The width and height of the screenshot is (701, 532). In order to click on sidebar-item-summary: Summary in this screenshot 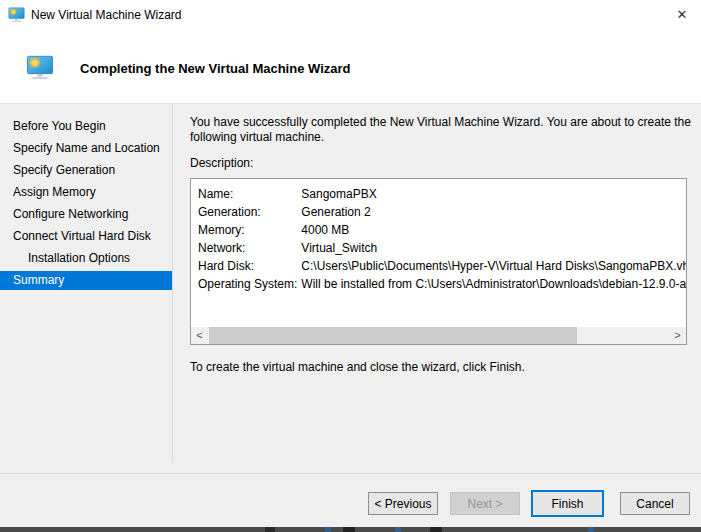, I will do `click(86, 280)`.